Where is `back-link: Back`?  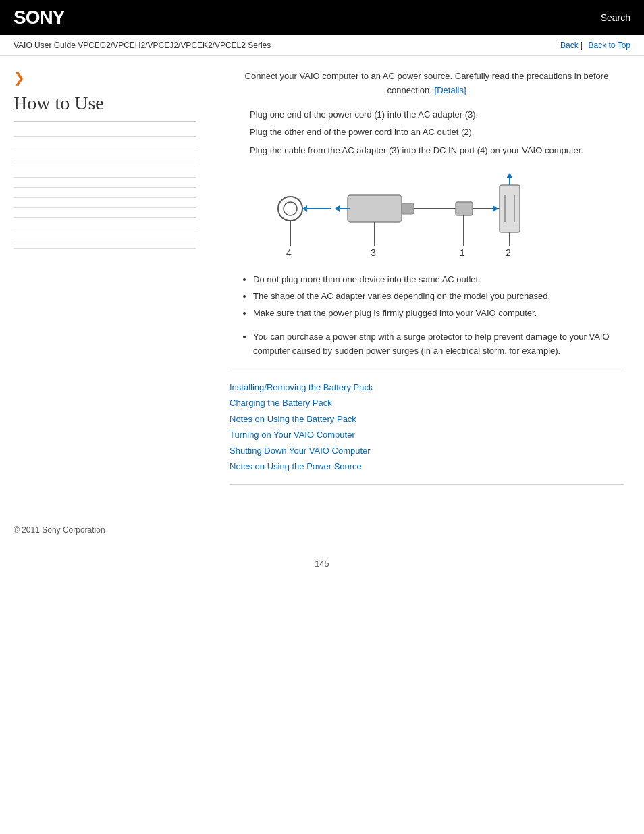 back-link: Back is located at coordinates (570, 45).